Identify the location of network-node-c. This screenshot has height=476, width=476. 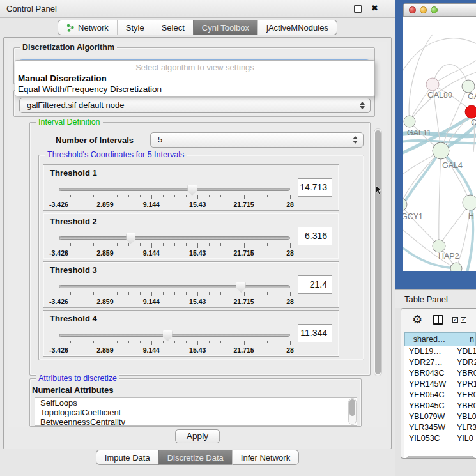
(470, 112).